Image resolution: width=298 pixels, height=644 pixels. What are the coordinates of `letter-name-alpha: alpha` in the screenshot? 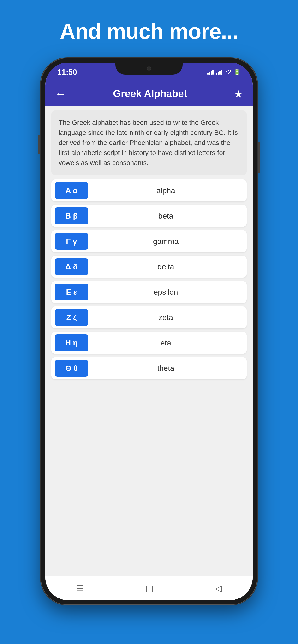 It's located at (166, 190).